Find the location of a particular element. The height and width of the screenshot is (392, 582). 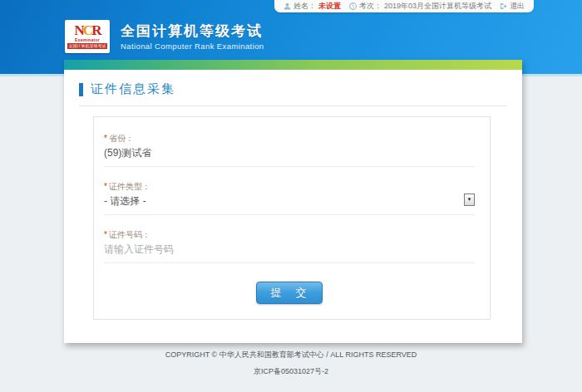

page-title: 证件信息采集 is located at coordinates (133, 90).